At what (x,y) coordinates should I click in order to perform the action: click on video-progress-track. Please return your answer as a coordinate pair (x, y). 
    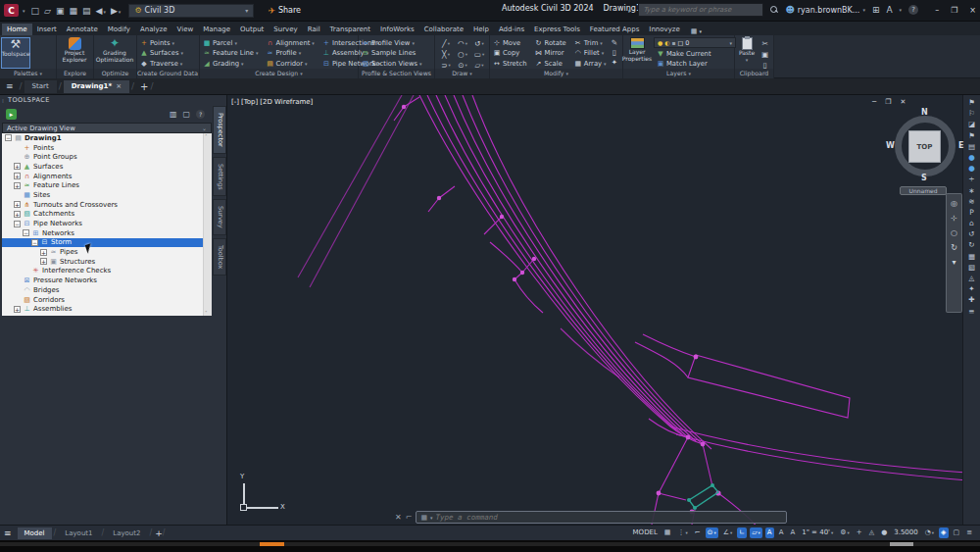
    Looking at the image, I should click on (490, 544).